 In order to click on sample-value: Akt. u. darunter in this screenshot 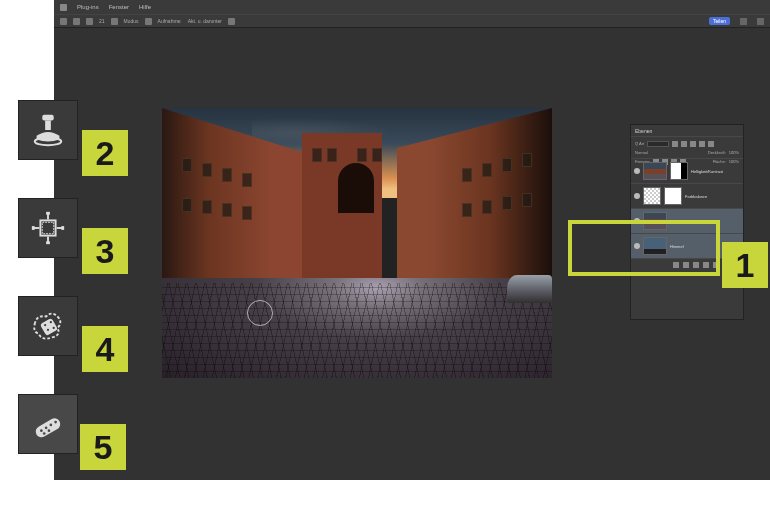, I will do `click(205, 21)`.